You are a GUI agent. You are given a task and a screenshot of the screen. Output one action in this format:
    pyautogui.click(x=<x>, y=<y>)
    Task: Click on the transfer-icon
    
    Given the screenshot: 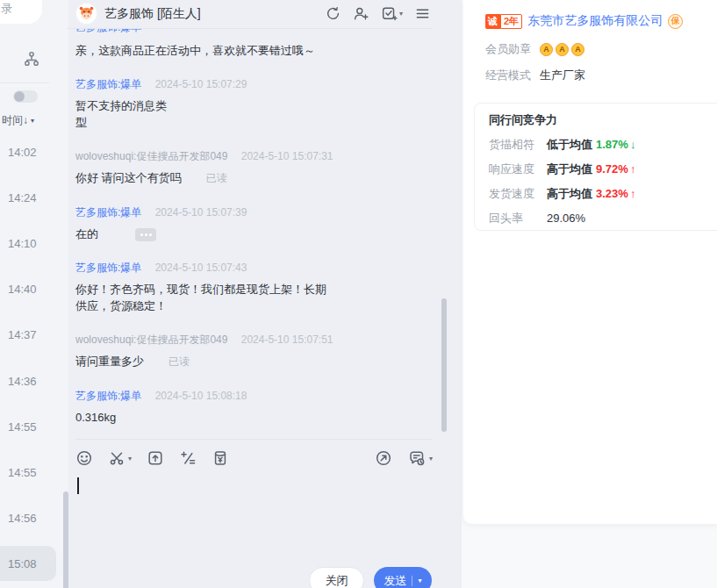 What is the action you would take?
    pyautogui.click(x=384, y=458)
    